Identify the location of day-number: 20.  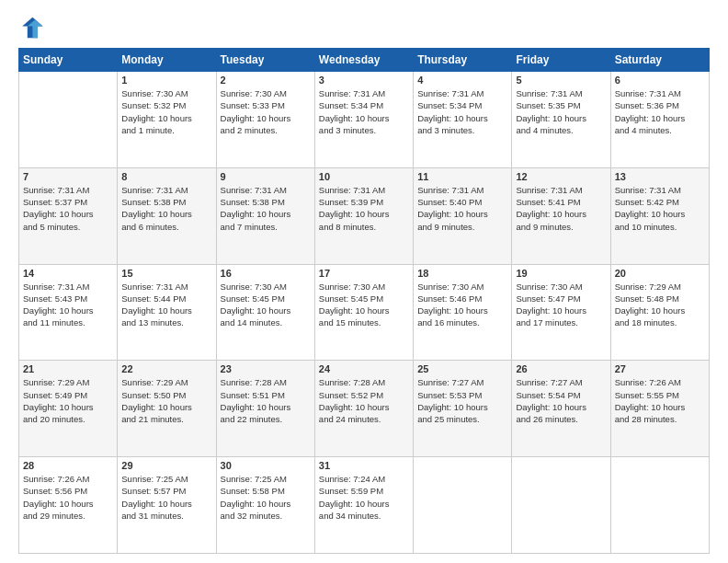
(660, 273).